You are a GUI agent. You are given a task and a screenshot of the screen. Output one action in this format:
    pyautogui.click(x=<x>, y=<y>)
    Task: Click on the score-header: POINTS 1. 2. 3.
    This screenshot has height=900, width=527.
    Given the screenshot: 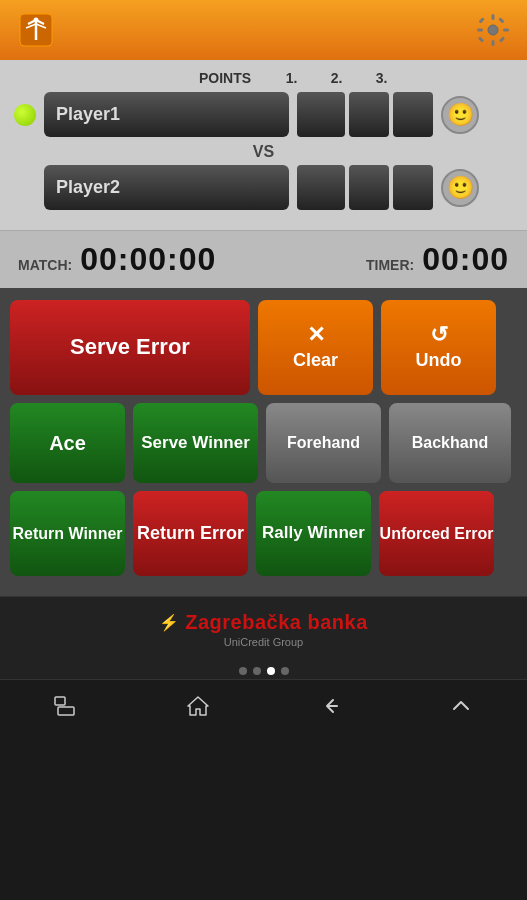 What is the action you would take?
    pyautogui.click(x=356, y=78)
    